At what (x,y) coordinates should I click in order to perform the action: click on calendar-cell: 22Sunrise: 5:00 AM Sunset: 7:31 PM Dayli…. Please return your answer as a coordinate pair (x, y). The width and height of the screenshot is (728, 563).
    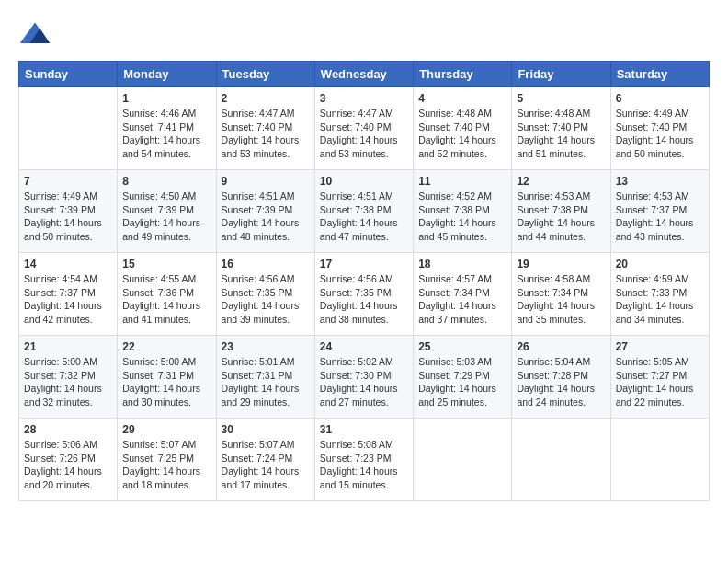
    Looking at the image, I should click on (167, 377).